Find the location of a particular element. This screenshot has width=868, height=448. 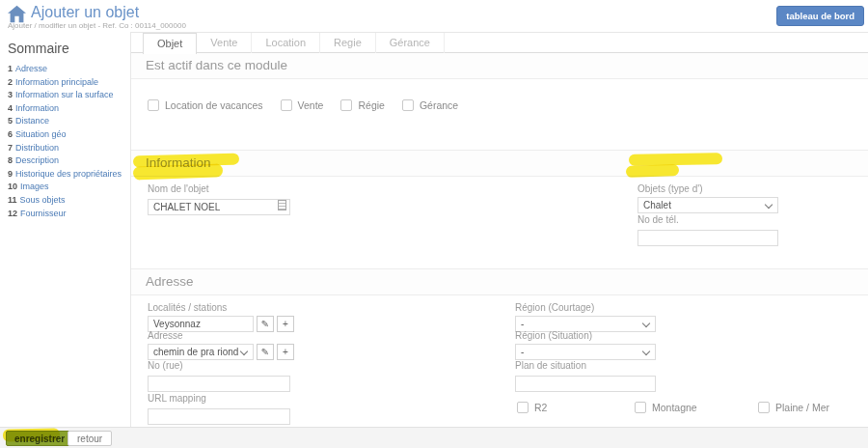

sidebar-item-information: 4Information is located at coordinates (67, 109).